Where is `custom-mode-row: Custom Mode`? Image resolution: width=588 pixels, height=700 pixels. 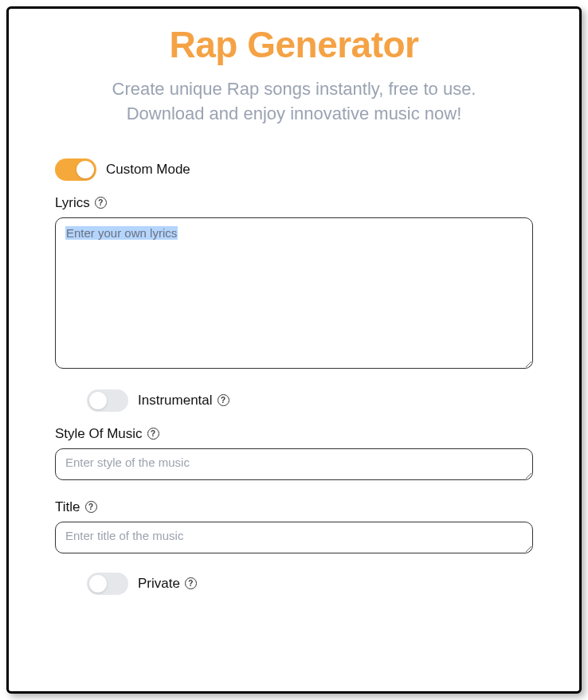 custom-mode-row: Custom Mode is located at coordinates (294, 170).